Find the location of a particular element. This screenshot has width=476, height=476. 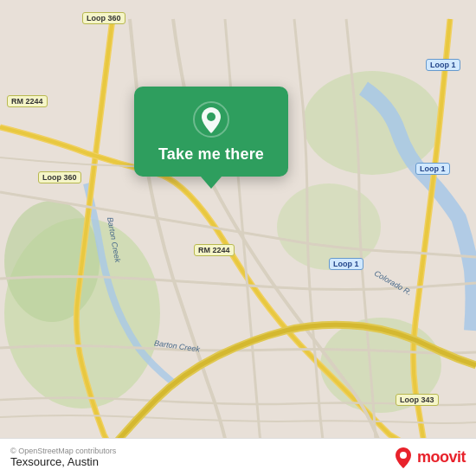

location-info: © OpenStreetMap contributors Texsource, … is located at coordinates (63, 457).